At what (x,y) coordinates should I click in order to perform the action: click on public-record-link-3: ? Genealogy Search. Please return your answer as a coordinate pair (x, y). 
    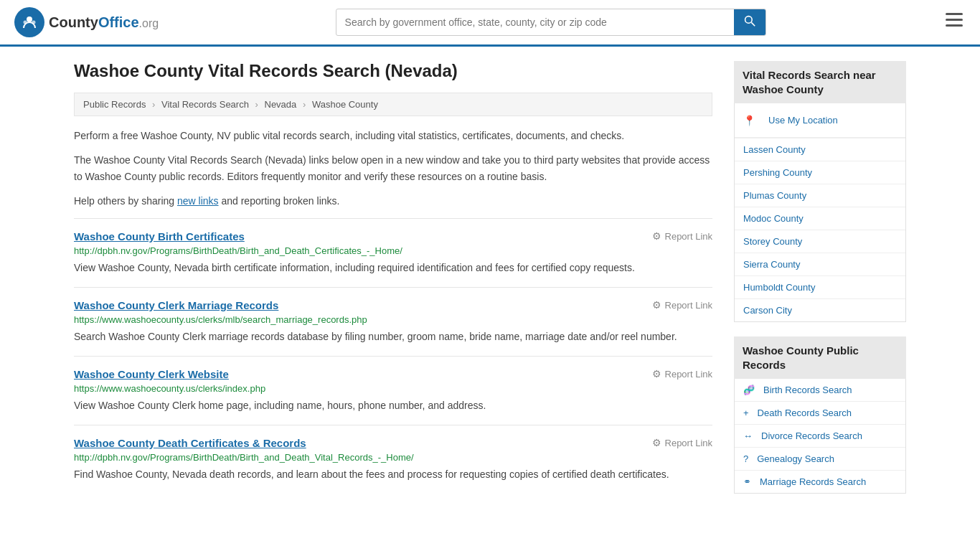
    Looking at the image, I should click on (820, 459).